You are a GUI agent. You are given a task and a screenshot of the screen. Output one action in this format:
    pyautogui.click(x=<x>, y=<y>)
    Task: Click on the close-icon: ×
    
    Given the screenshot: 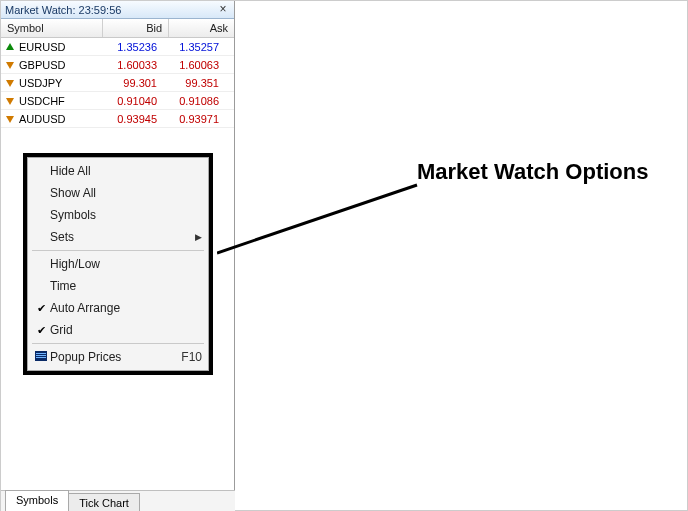 What is the action you would take?
    pyautogui.click(x=223, y=10)
    